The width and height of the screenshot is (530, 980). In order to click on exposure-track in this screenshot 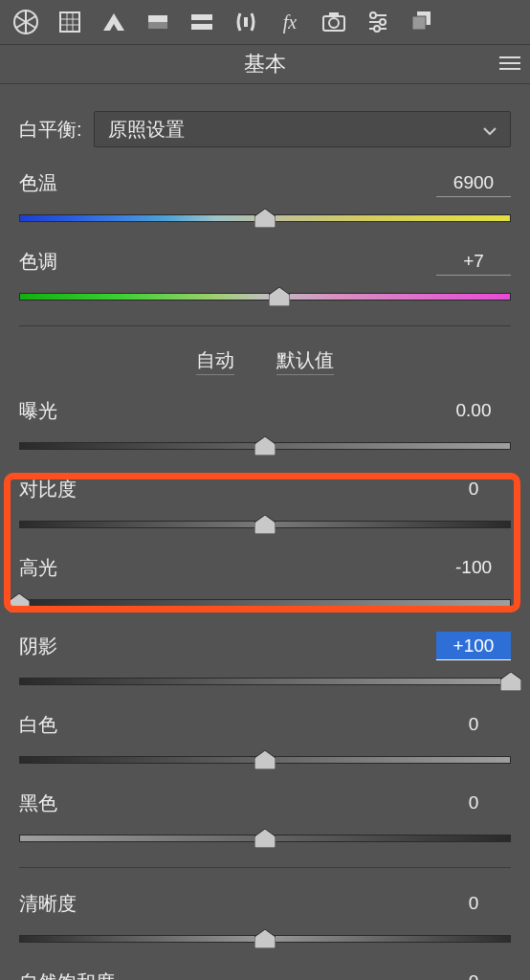, I will do `click(265, 445)`.